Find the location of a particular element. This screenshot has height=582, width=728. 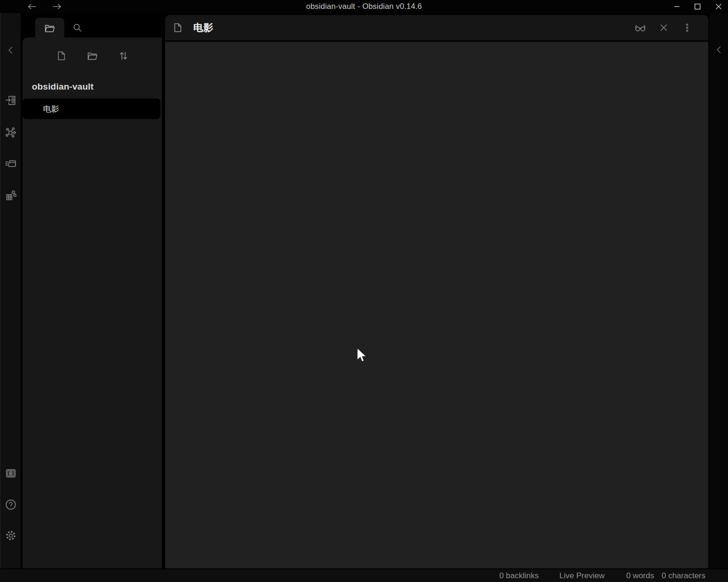

sort-order-icon is located at coordinates (123, 56).